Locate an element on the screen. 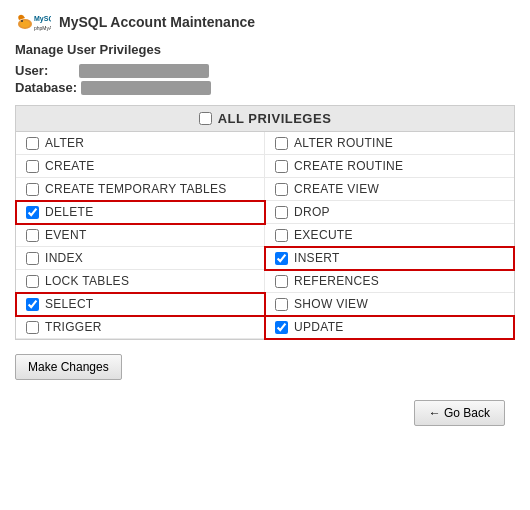  privilege-label-event: EVENT is located at coordinates (66, 235).